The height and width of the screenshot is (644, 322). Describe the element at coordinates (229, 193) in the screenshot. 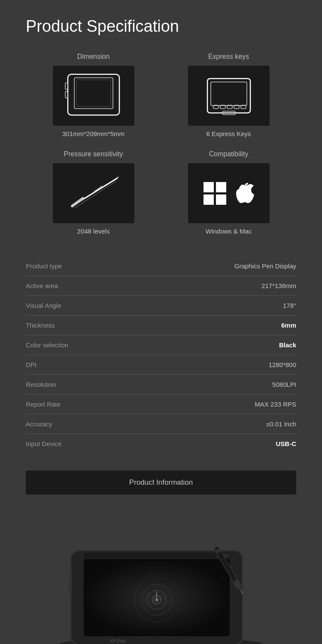

I see `compat-image` at that location.